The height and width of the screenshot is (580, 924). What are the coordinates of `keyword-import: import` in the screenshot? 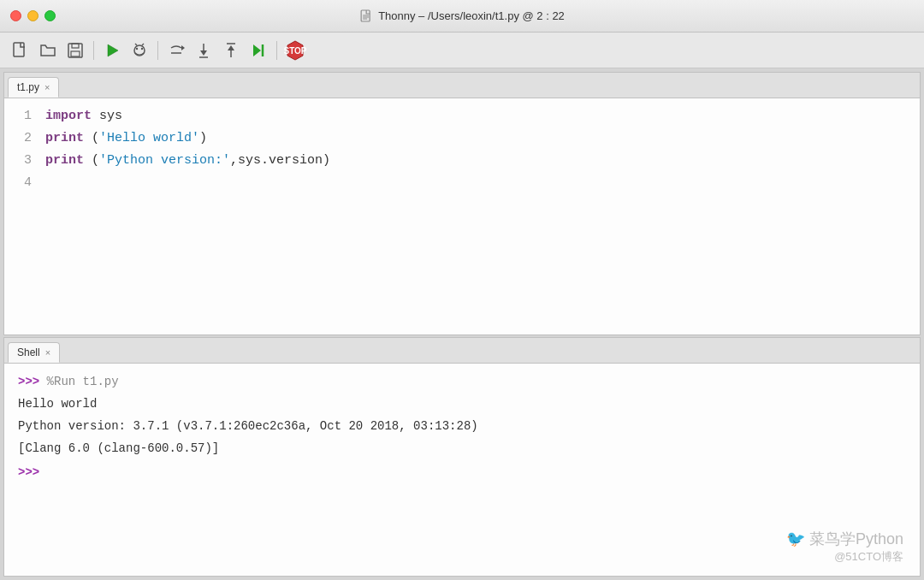 It's located at (68, 116).